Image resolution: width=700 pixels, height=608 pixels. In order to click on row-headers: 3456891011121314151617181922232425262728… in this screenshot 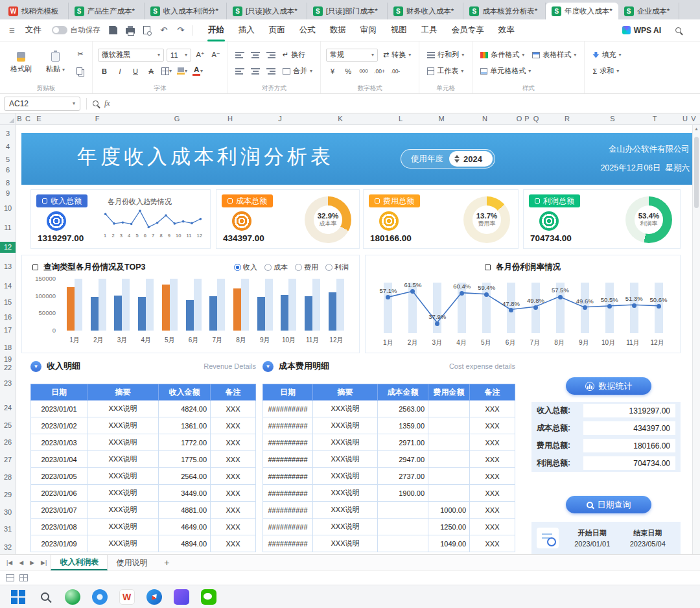, I will do `click(8, 340)`.